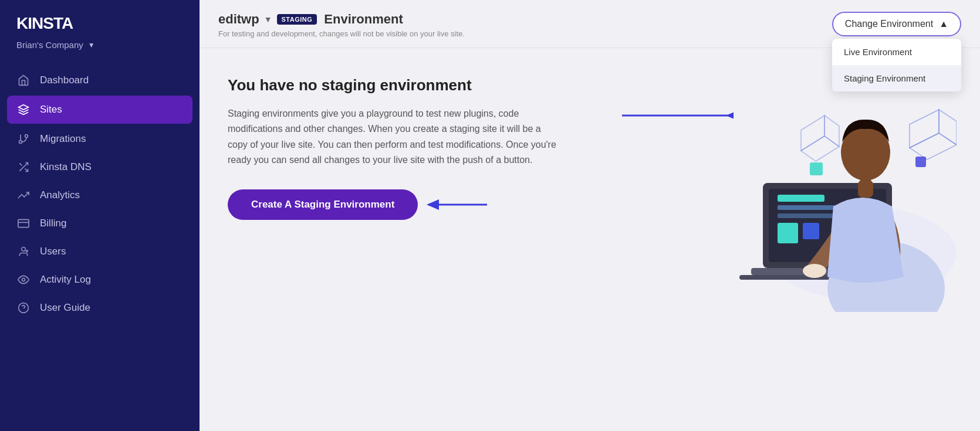  I want to click on trending-up-icon, so click(23, 195).